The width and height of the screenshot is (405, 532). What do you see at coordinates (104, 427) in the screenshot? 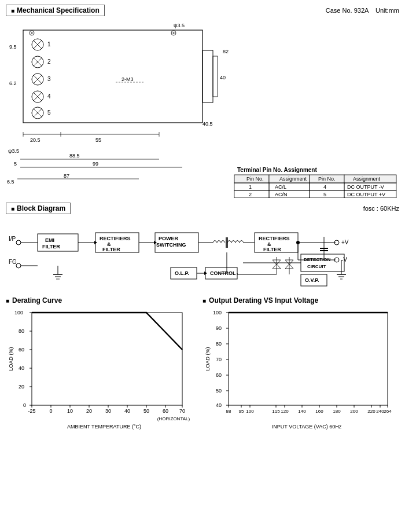
I see `x-axis-label-derating: AMBIENT TEMPERATURE (°C)` at bounding box center [104, 427].